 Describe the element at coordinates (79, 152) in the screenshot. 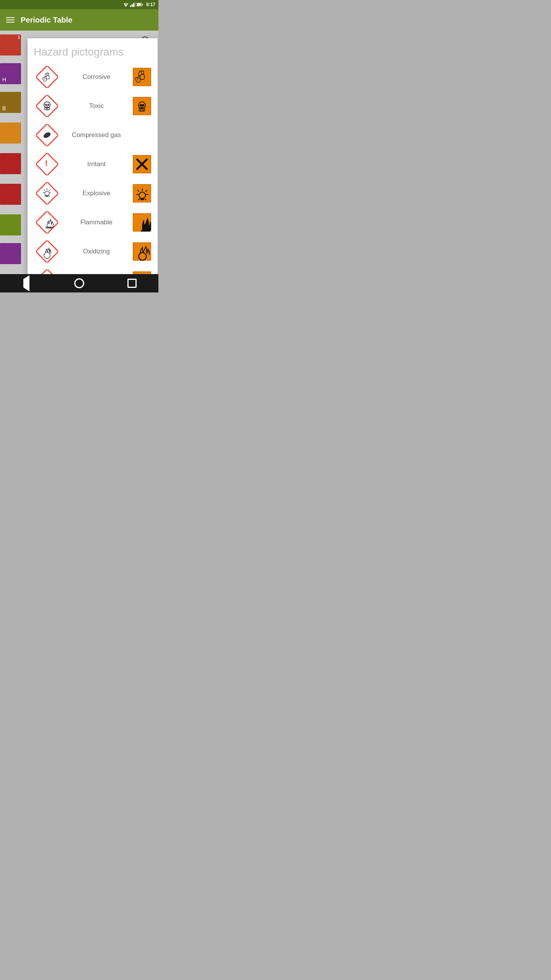

I see `background-content: 1 H B Hazard pictograms` at that location.